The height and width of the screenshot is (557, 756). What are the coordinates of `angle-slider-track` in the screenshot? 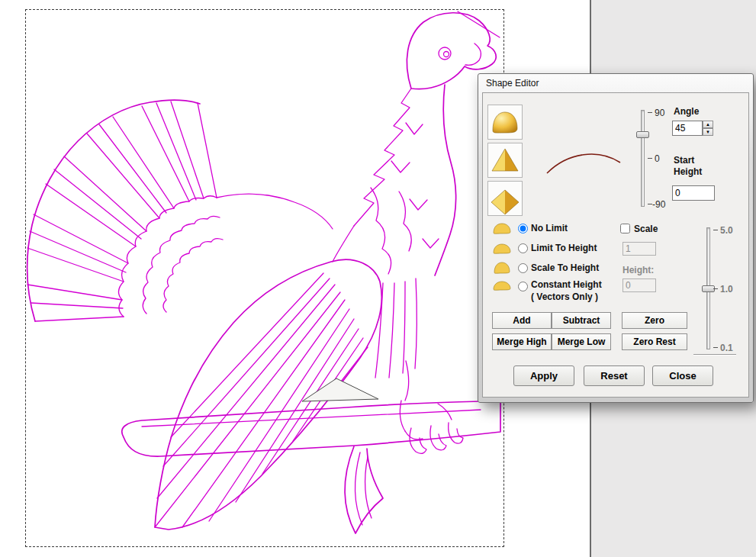 It's located at (642, 159).